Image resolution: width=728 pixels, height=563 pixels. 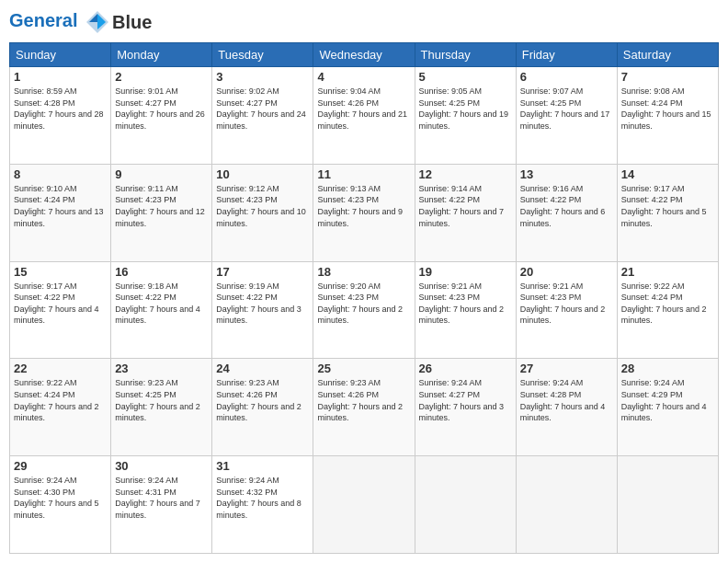 I want to click on day-number: 5, so click(x=465, y=77).